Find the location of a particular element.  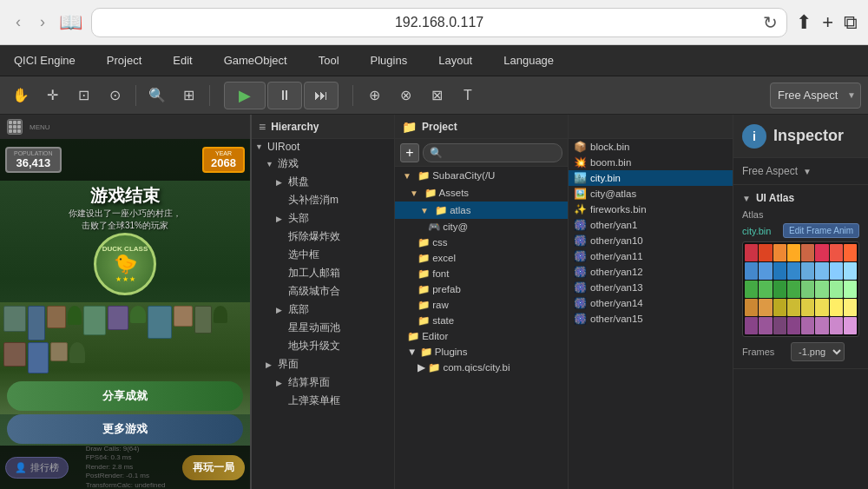

file-tree-subaracity: ▼ 📁 SubaraCity(/U is located at coordinates (481, 175).